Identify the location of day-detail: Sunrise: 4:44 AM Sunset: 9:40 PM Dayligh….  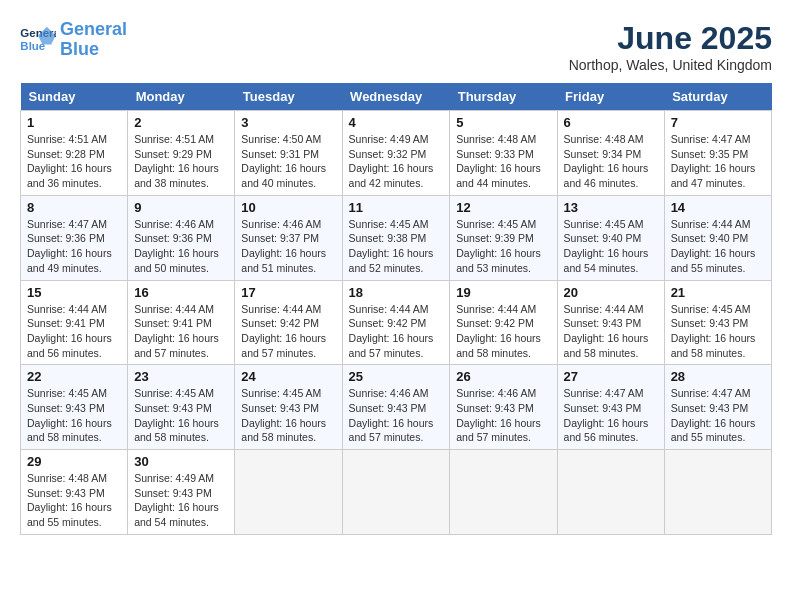
(718, 246).